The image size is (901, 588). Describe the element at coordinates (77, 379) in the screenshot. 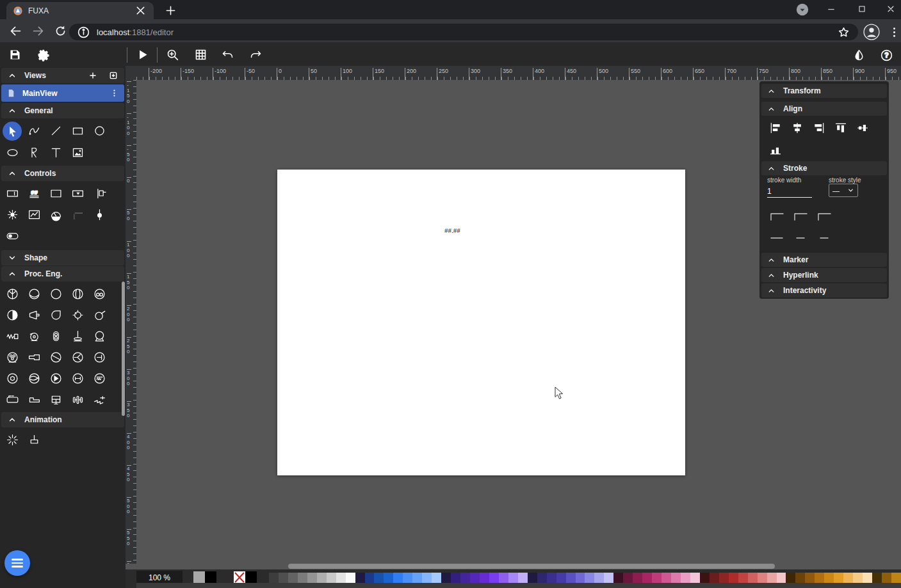

I see `tool-extender` at that location.